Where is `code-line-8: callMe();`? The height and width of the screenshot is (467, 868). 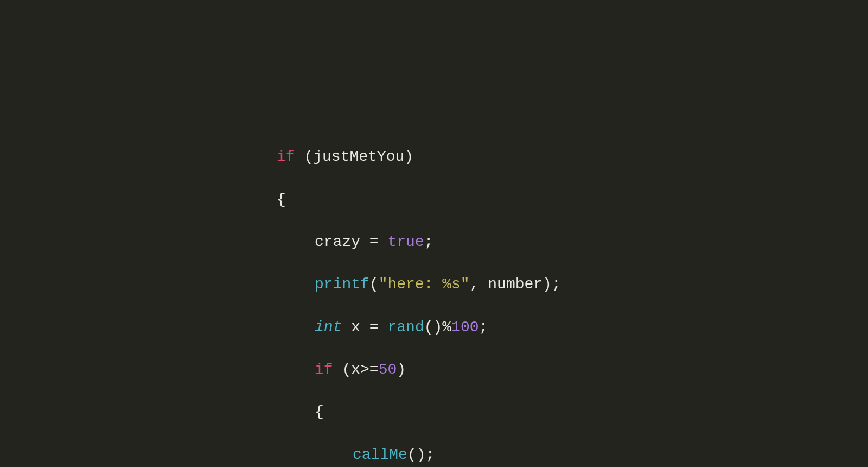
code-line-8: callMe(); is located at coordinates (419, 455).